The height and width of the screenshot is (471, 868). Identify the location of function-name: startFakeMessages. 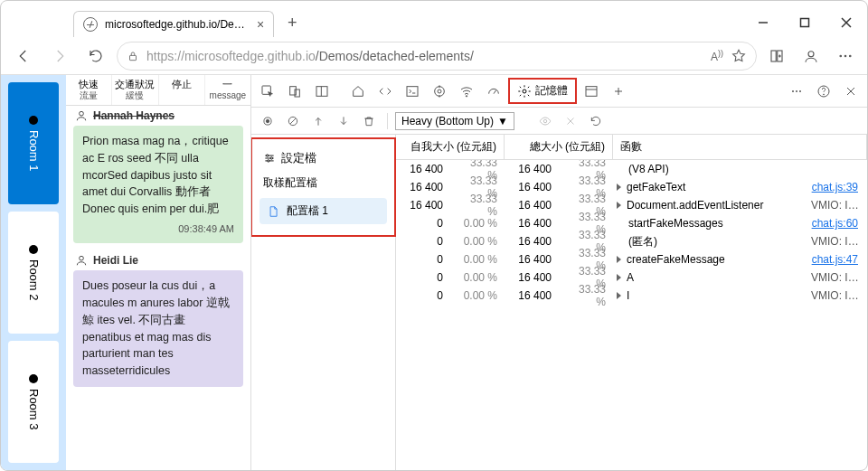
(709, 223).